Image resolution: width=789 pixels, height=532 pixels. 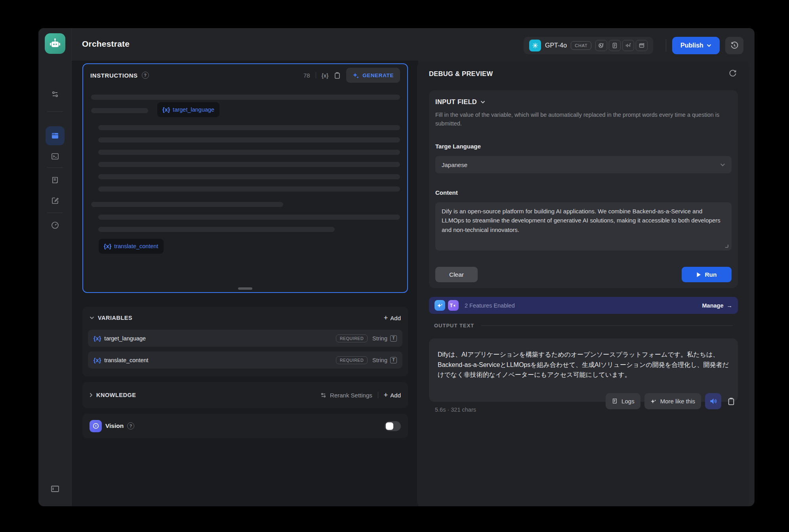 What do you see at coordinates (583, 370) in the screenshot?
I see `output-card: Difyは、AIアプリケーションを構築するためのオープンソースプラットフォームで…` at bounding box center [583, 370].